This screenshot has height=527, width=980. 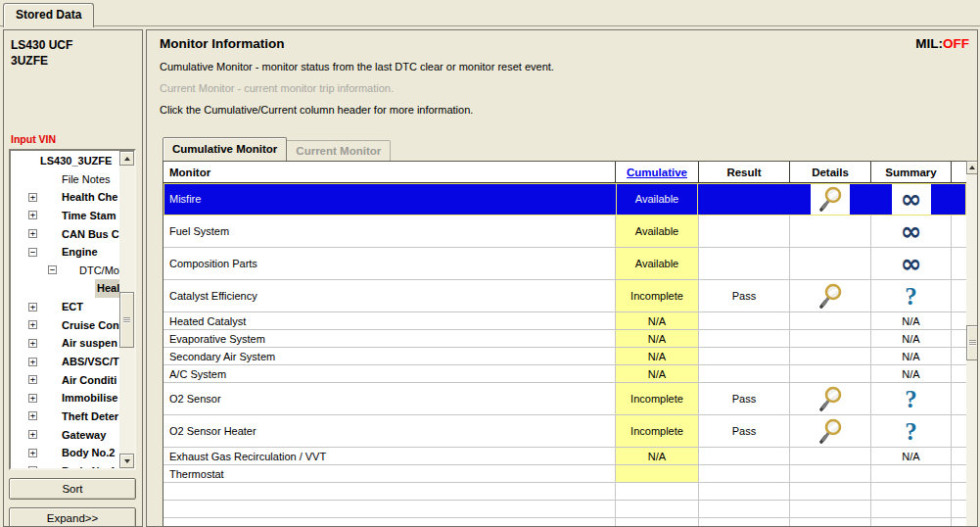 What do you see at coordinates (658, 172) in the screenshot?
I see `header-cumulative-link: Cumulative` at bounding box center [658, 172].